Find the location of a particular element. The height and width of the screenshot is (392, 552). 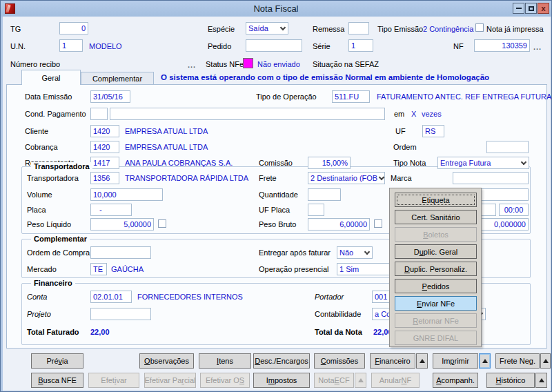

quantidade-field is located at coordinates (324, 195).